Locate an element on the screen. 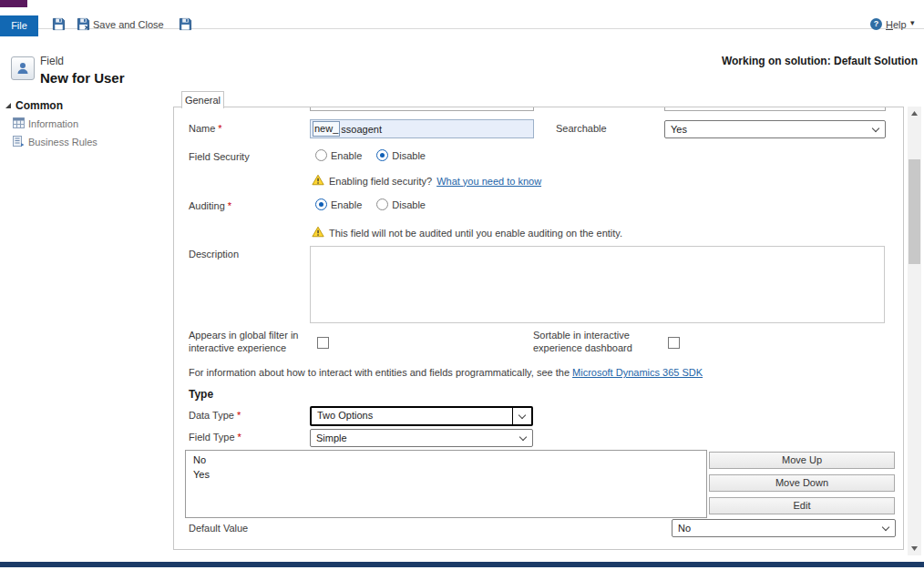  description-label: Description is located at coordinates (213, 254).